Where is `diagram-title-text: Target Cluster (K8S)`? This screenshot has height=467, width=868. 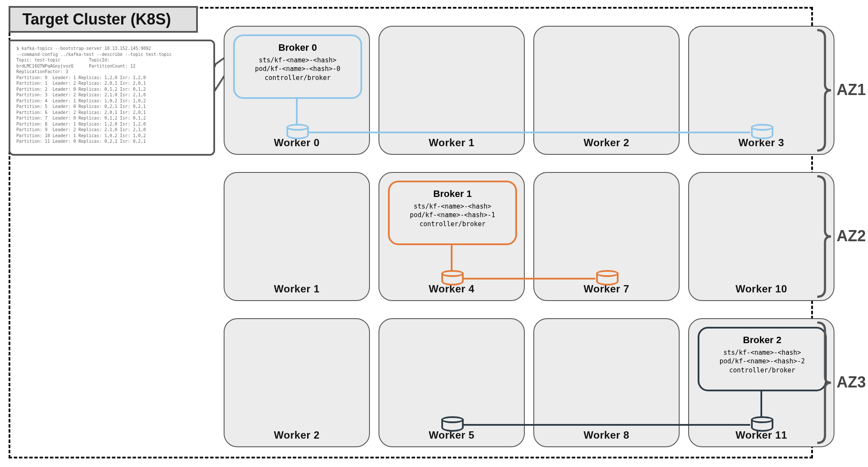
diagram-title-text: Target Cluster (K8S) is located at coordinates (96, 19).